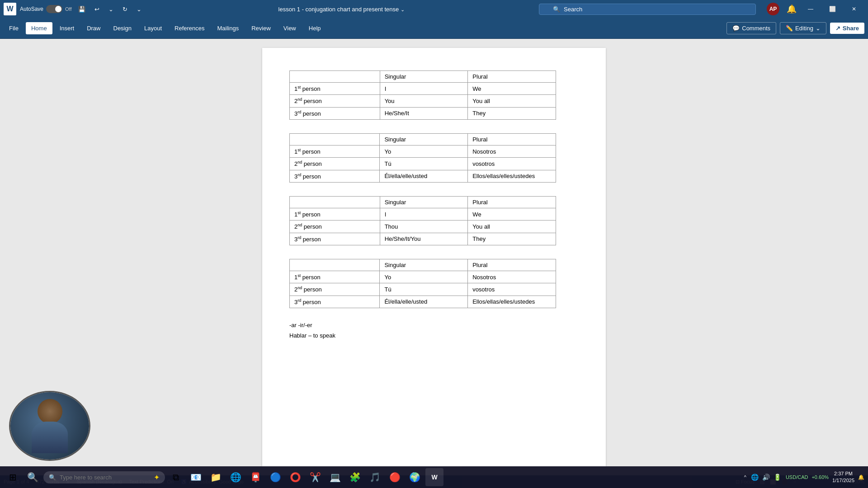 Image resolution: width=868 pixels, height=488 pixels. Describe the element at coordinates (14, 28) in the screenshot. I see `tab-file: File` at that location.